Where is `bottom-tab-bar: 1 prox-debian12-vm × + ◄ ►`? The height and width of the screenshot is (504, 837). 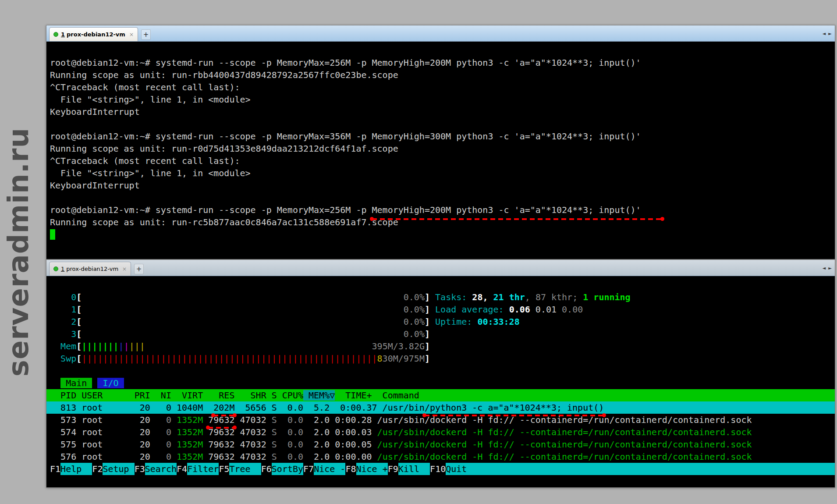 bottom-tab-bar: 1 prox-debian12-vm × + ◄ ► is located at coordinates (441, 268).